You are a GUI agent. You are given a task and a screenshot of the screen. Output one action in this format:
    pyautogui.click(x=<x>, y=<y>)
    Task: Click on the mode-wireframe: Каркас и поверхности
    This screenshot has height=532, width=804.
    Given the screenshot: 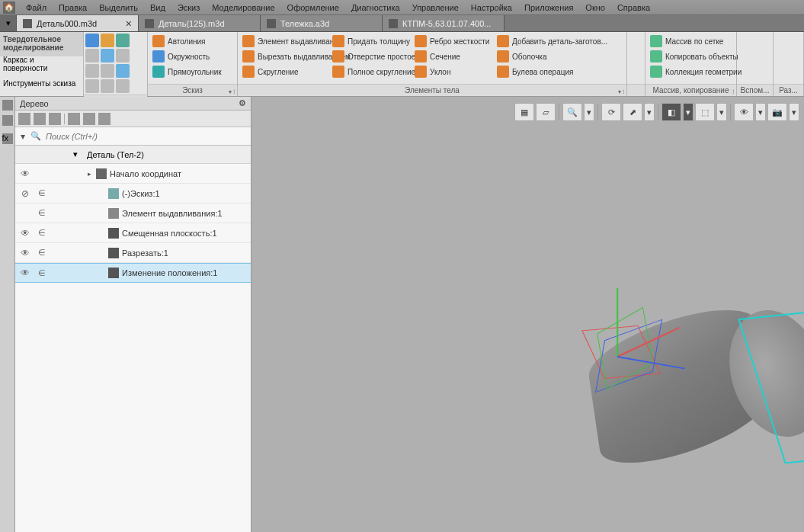 What is the action you would take?
    pyautogui.click(x=41, y=64)
    